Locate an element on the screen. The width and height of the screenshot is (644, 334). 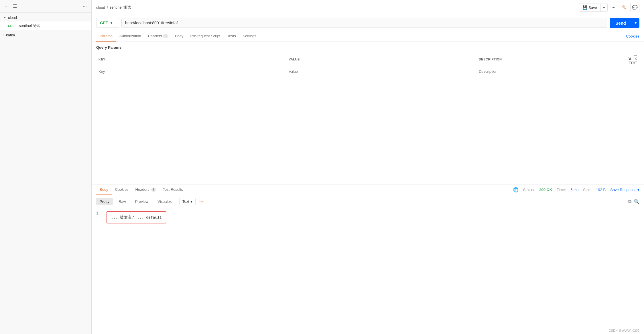
response-headers-badge: 5 is located at coordinates (153, 190).